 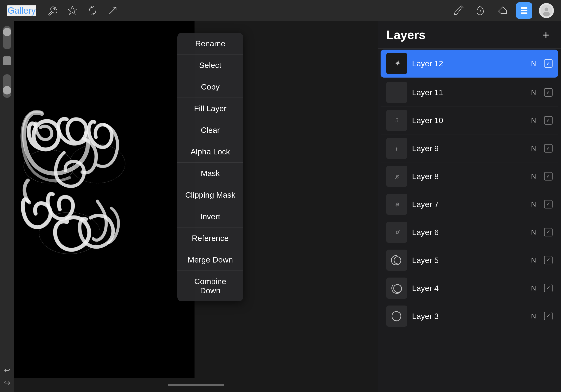 I want to click on layer-thumb-6: ơ, so click(x=397, y=232).